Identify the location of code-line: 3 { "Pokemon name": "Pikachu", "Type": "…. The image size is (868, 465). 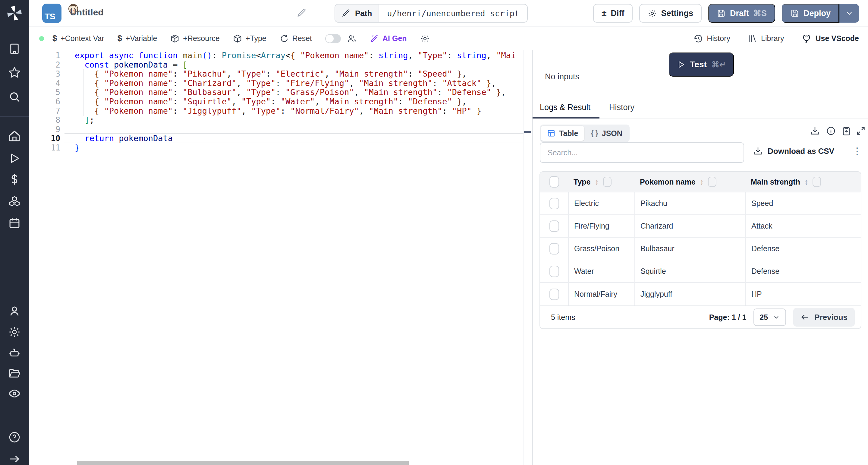
(276, 74).